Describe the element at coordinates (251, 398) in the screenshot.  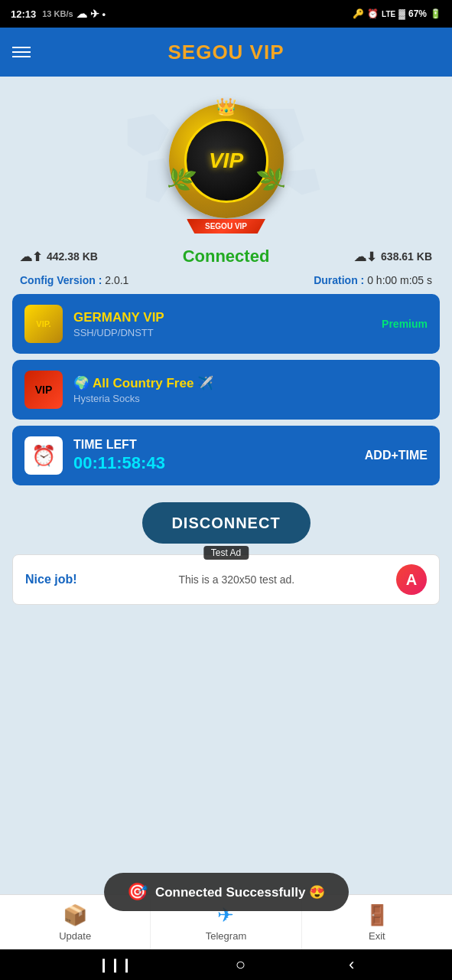
I see `server-type-2: Hysteria Socks` at that location.